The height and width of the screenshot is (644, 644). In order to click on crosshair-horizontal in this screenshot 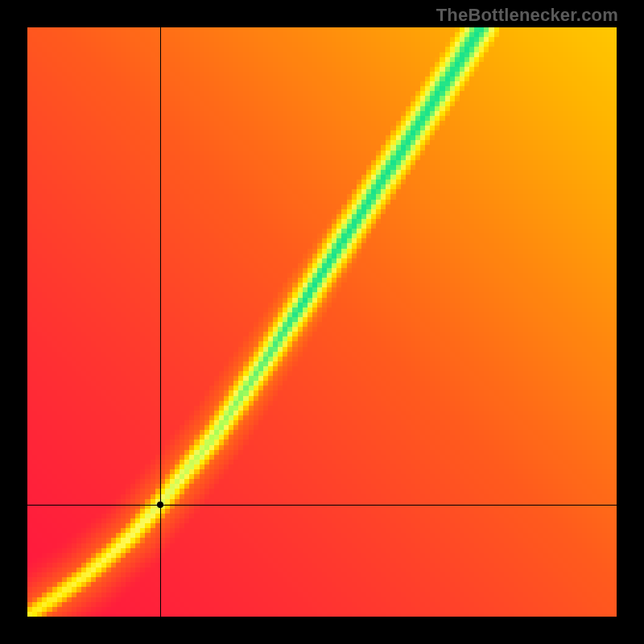, I will do `click(322, 506)`.